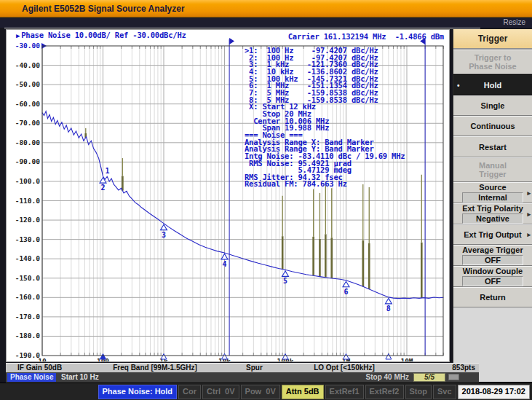  What do you see at coordinates (493, 62) in the screenshot?
I see `softkey-label: Trigger to Phase Noise` at bounding box center [493, 62].